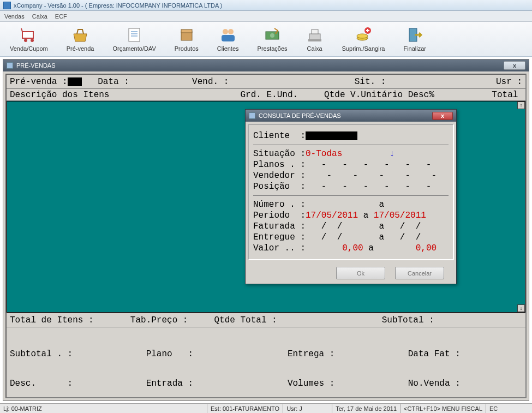  I want to click on toolbar-venda-cupom: Venda/Cupom, so click(29, 39).